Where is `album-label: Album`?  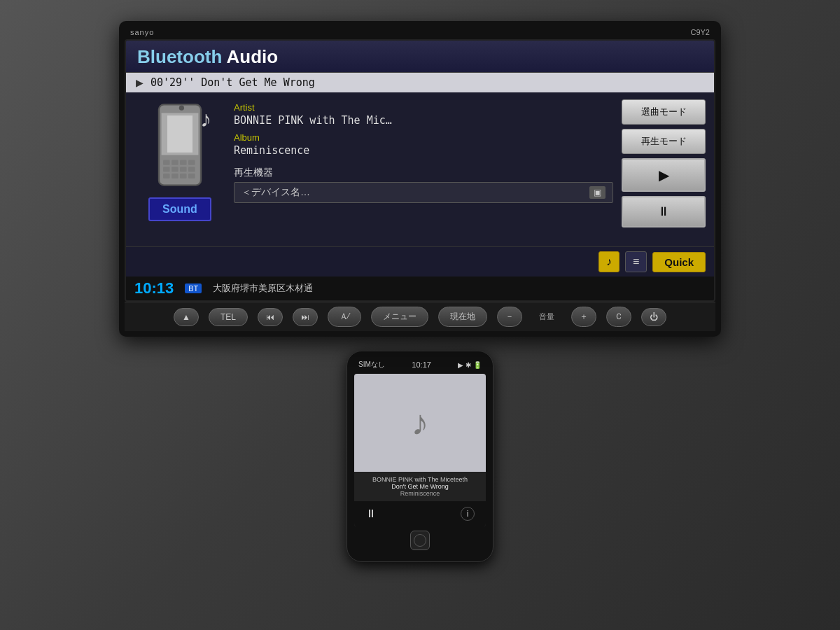
album-label: Album is located at coordinates (424, 137).